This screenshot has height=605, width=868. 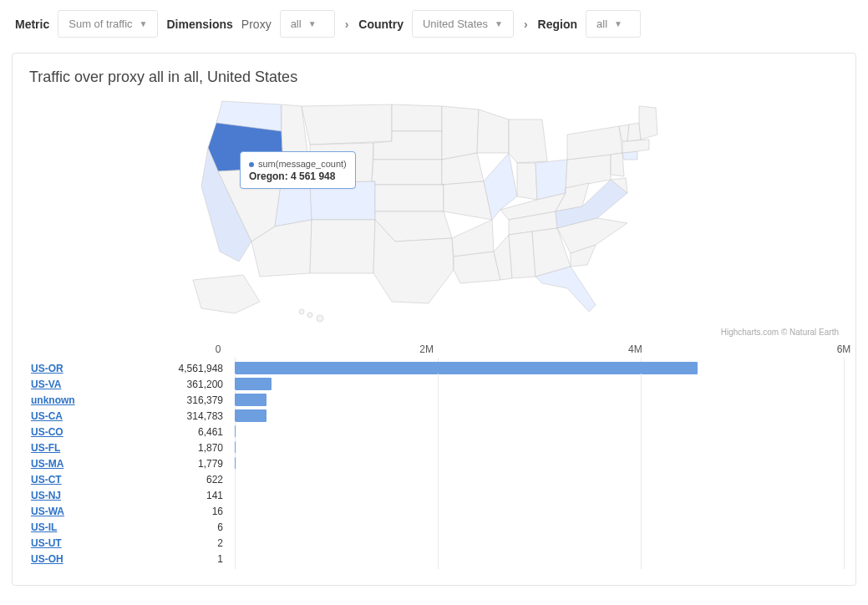 What do you see at coordinates (312, 176) in the screenshot?
I see `tooltip-value: 4 561 948` at bounding box center [312, 176].